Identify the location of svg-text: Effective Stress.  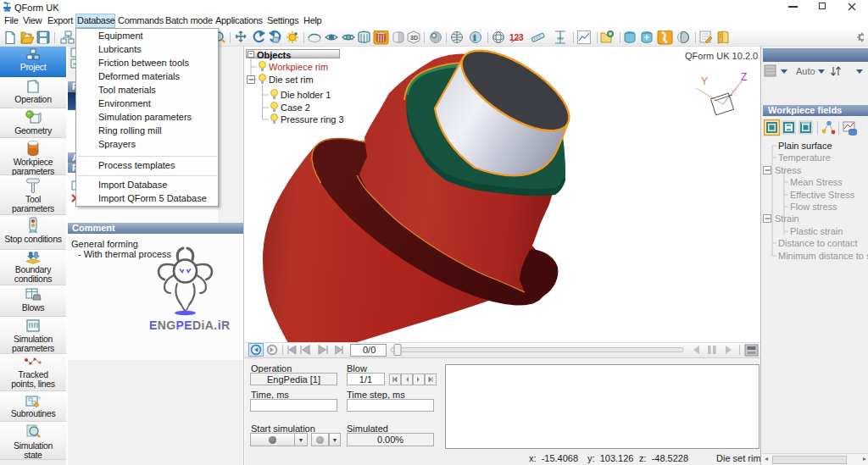
(822, 195).